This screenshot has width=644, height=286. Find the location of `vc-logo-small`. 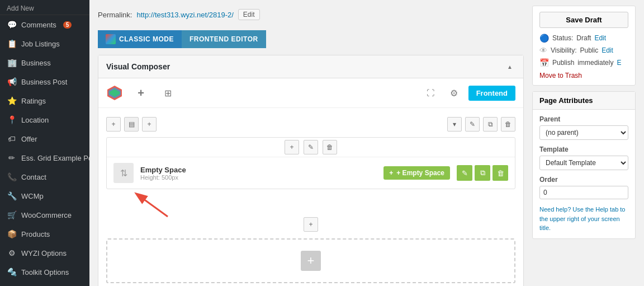

vc-logo-small is located at coordinates (111, 39).